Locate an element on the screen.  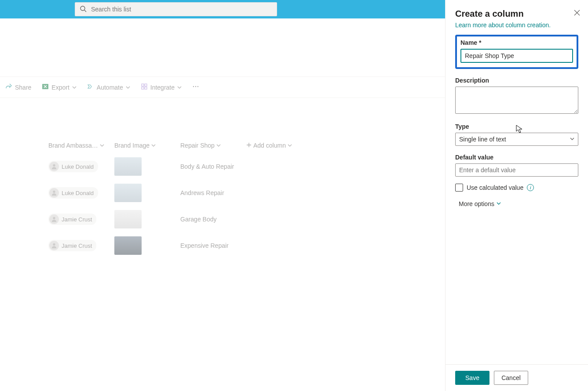
repair-shop-cell: Garage Body is located at coordinates (235, 219).